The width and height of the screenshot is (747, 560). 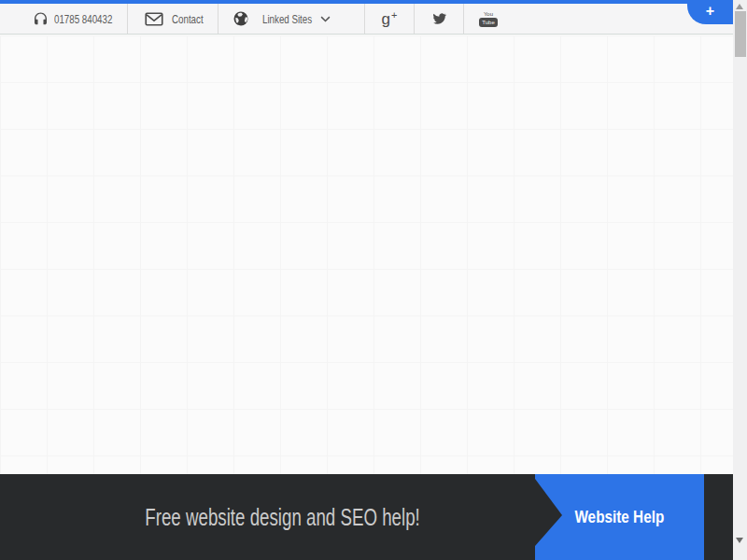 I want to click on youtube-icon: You Tube, so click(x=487, y=19).